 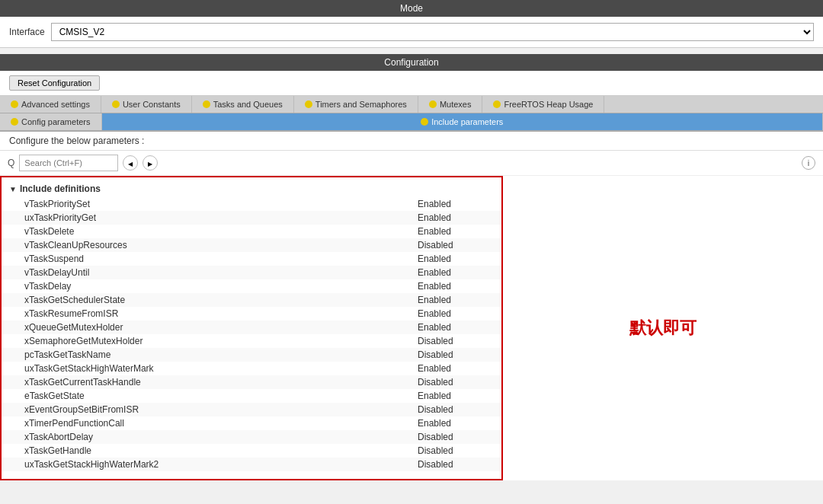 What do you see at coordinates (51, 122) in the screenshot?
I see `tab-config-params: Config parameters` at bounding box center [51, 122].